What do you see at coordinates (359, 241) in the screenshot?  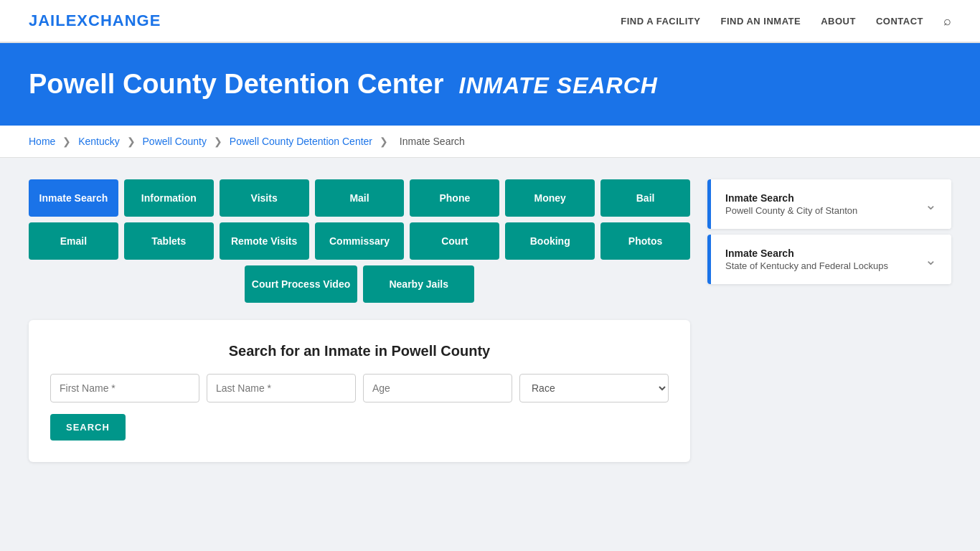 I see `btn-row-2: Email Tablets Remote Visits Commissary C…` at bounding box center [359, 241].